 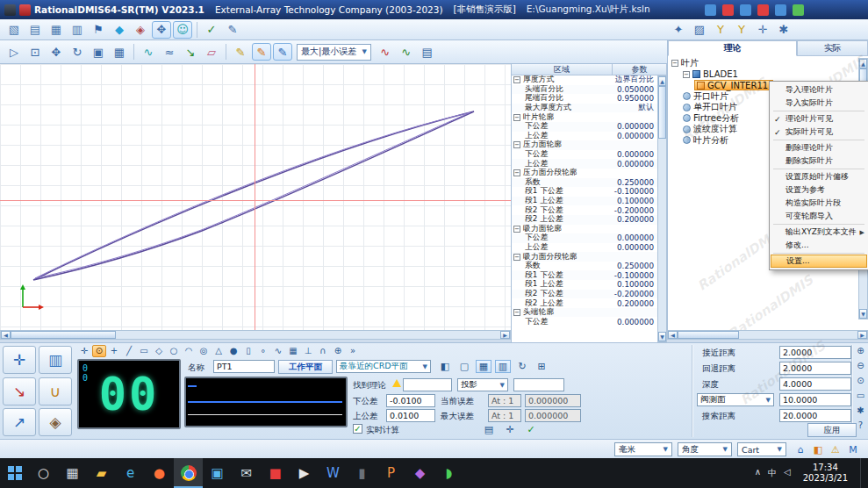 I want to click on note-icon: ▤, so click(x=489, y=430).